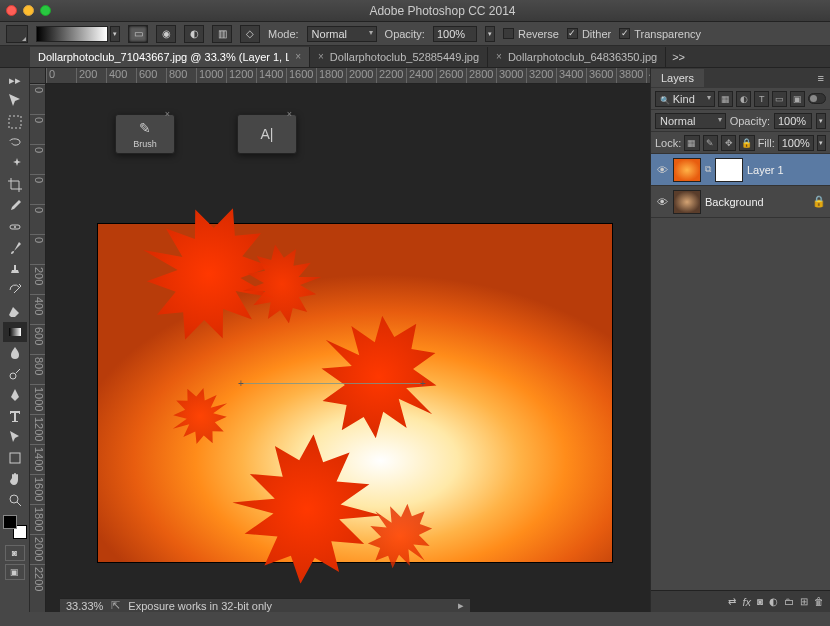  Describe the element at coordinates (740, 202) in the screenshot. I see `layer-row: 👁 Background 🔒` at that location.